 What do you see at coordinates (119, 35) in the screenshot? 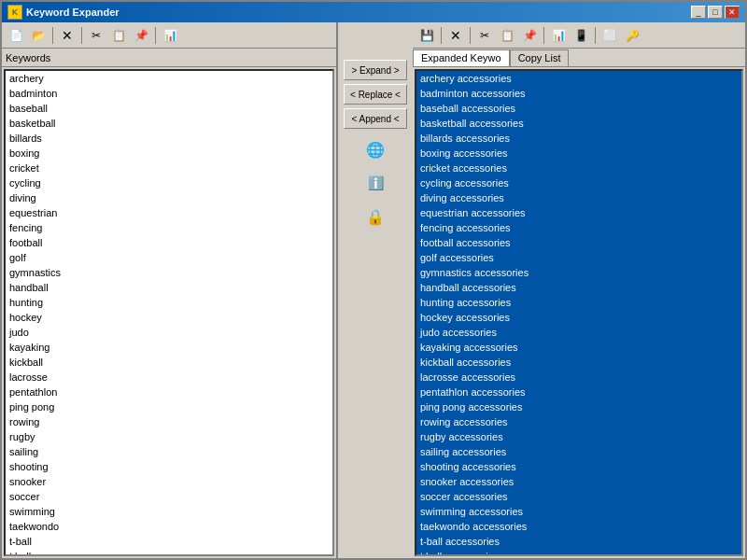
I see `copy-button: 📋` at bounding box center [119, 35].